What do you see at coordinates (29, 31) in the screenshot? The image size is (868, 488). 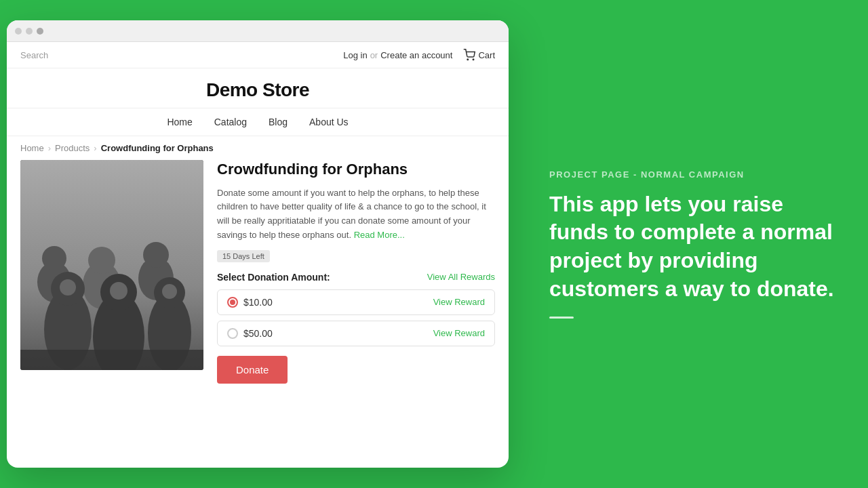 I see `browser-dot-yellow` at bounding box center [29, 31].